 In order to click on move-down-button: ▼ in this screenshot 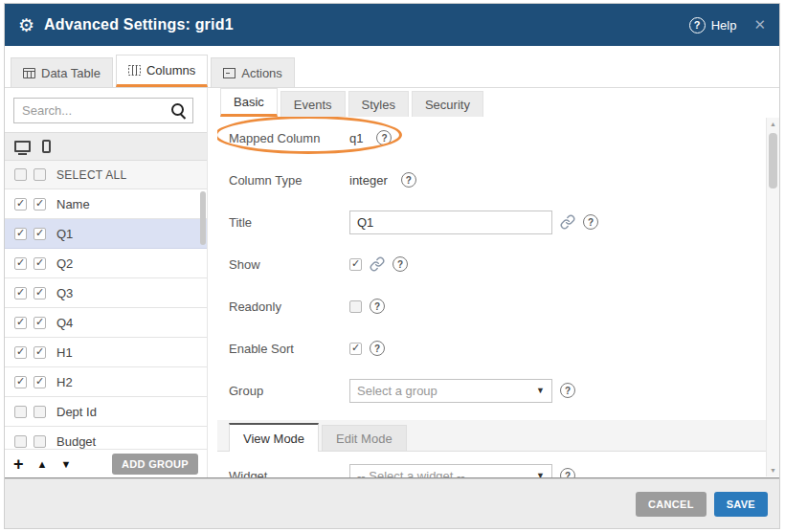, I will do `click(65, 464)`.